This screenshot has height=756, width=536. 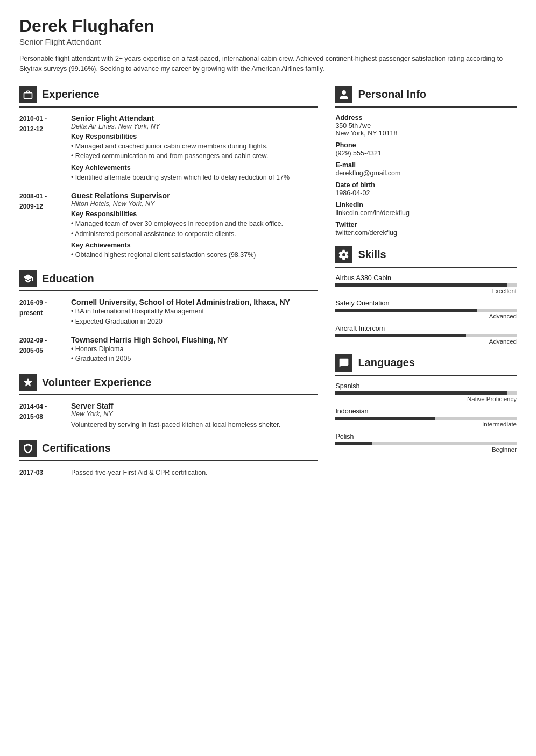 I want to click on language-level-label: Native Proficiency, so click(x=426, y=399).